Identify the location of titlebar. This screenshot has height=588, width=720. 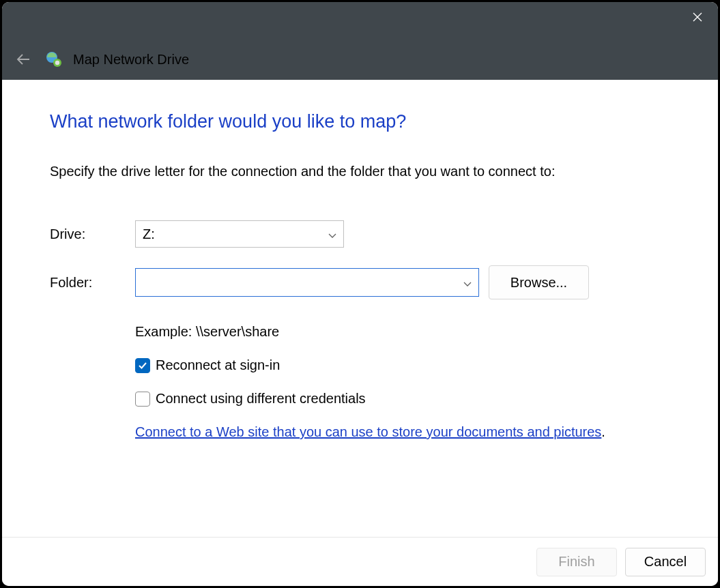
(360, 20).